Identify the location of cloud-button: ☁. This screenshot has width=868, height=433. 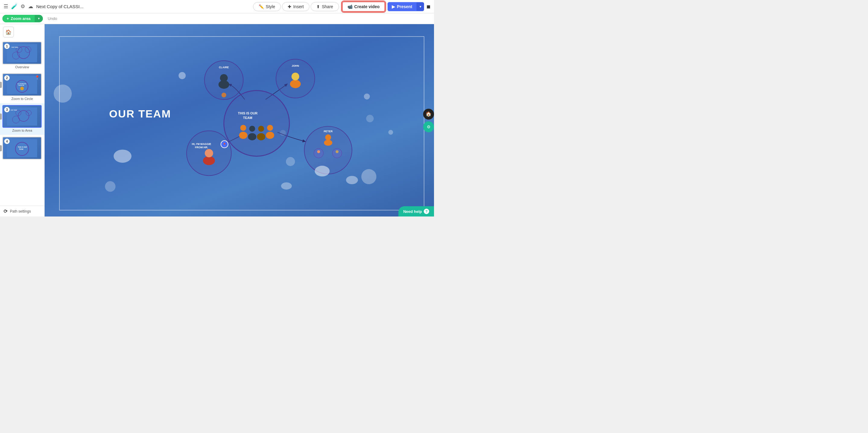
(30, 7).